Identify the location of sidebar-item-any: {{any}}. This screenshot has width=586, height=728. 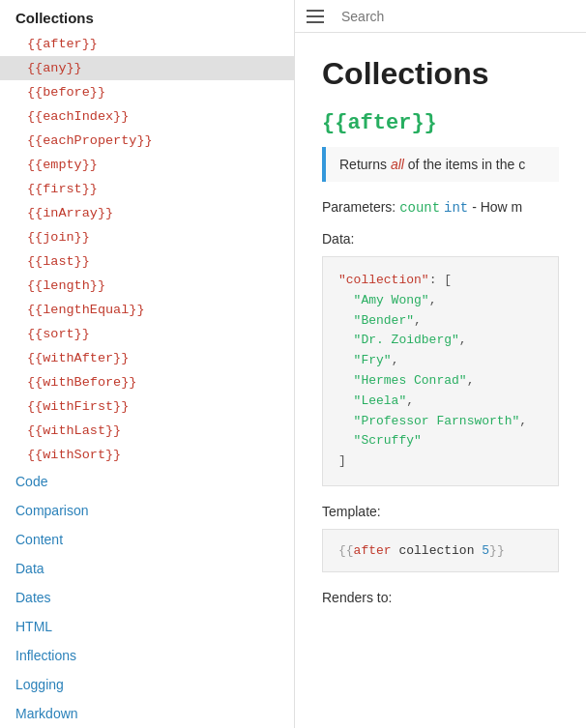
(147, 68).